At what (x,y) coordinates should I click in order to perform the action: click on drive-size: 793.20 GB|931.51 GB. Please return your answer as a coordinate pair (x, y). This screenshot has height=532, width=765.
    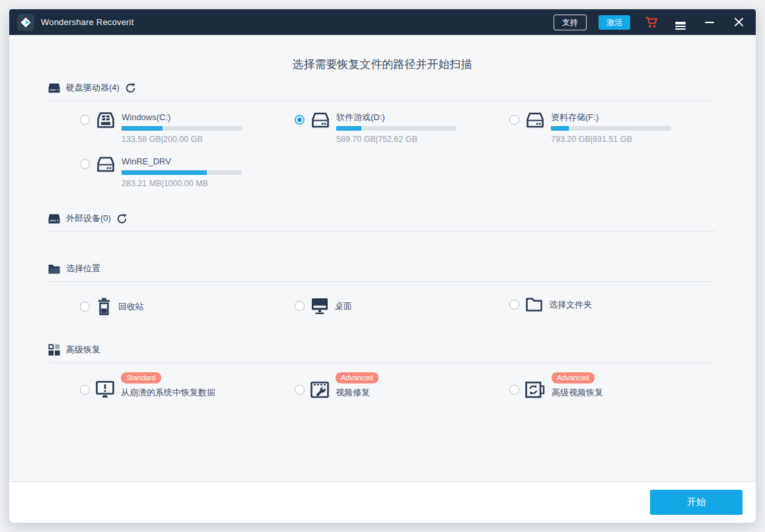
    Looking at the image, I should click on (611, 139).